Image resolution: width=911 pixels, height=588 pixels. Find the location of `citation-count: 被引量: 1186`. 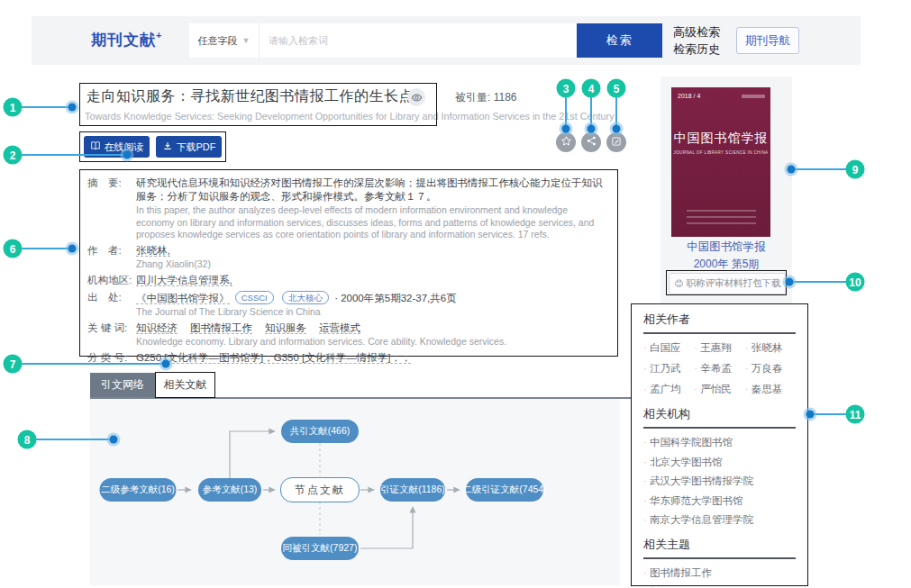

citation-count: 被引量: 1186 is located at coordinates (487, 97).